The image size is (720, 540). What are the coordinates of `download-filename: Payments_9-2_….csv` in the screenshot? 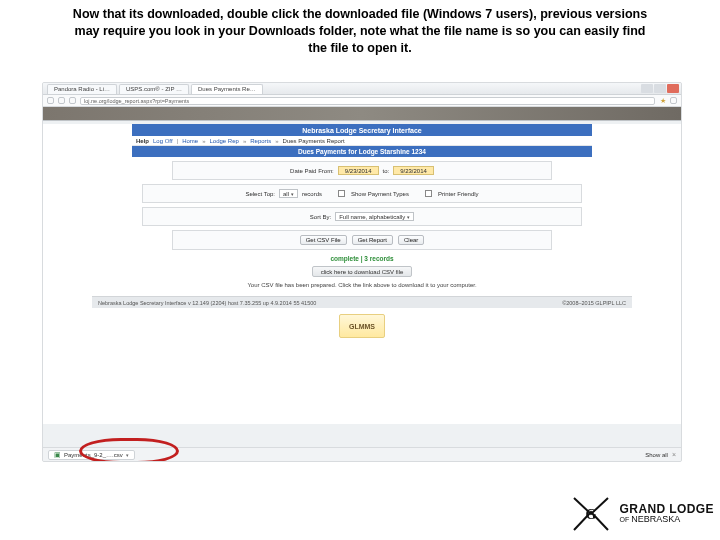 It's located at (94, 455).